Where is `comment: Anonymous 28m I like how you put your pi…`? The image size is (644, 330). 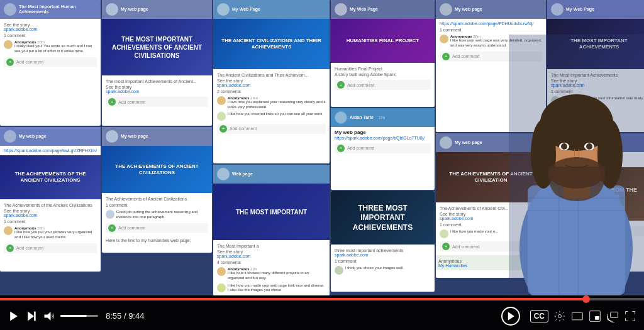
comment: Anonymous 28m I like how you put your pi… is located at coordinates (50, 233).